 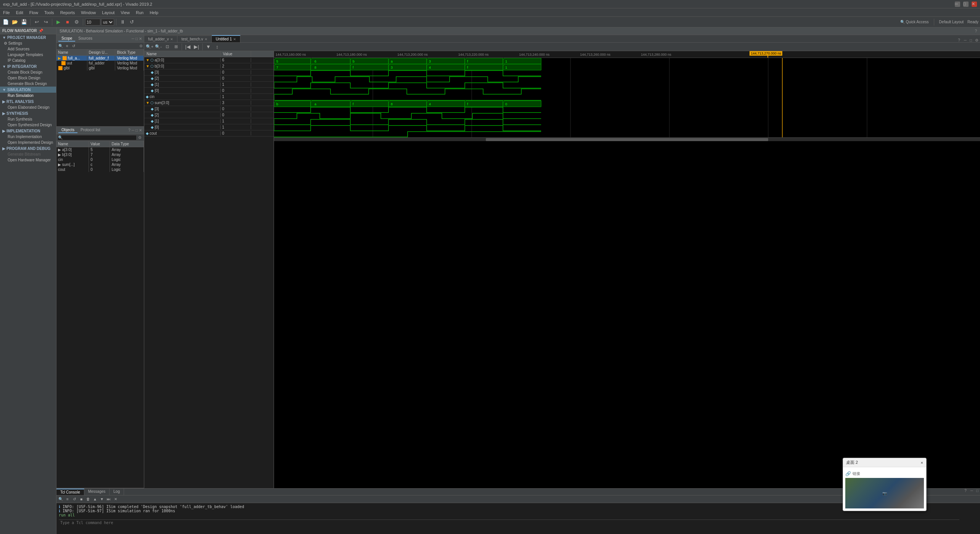 What do you see at coordinates (627, 139) in the screenshot?
I see `wave-scroll-bar` at bounding box center [627, 139].